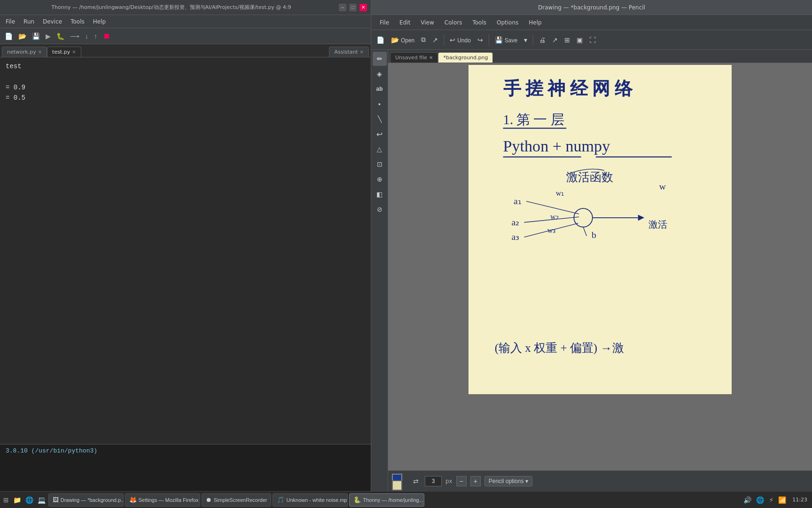  Describe the element at coordinates (506, 40) in the screenshot. I see `save-button: 💾 Save` at that location.